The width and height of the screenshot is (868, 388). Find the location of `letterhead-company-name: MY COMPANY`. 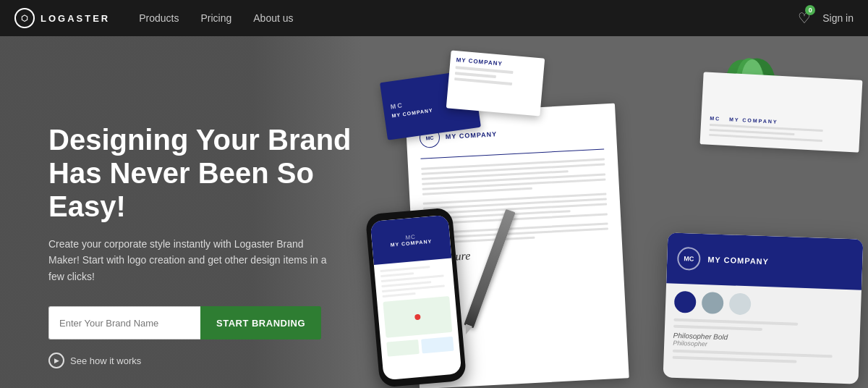

letterhead-company-name: MY COMPANY is located at coordinates (472, 135).